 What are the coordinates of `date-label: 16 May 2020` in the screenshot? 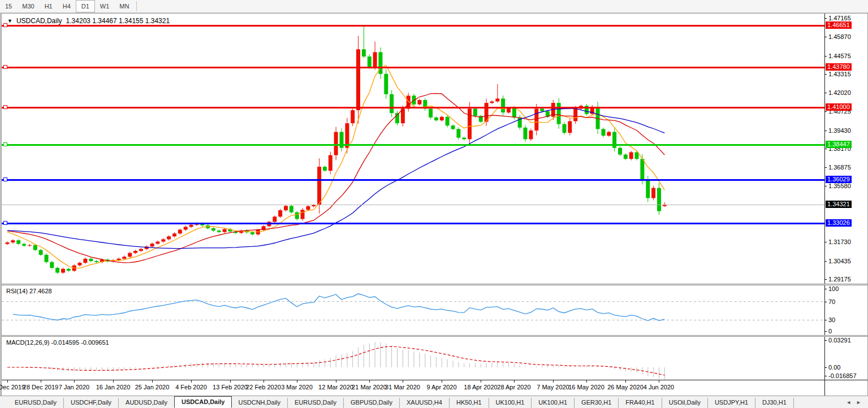 It's located at (586, 387).